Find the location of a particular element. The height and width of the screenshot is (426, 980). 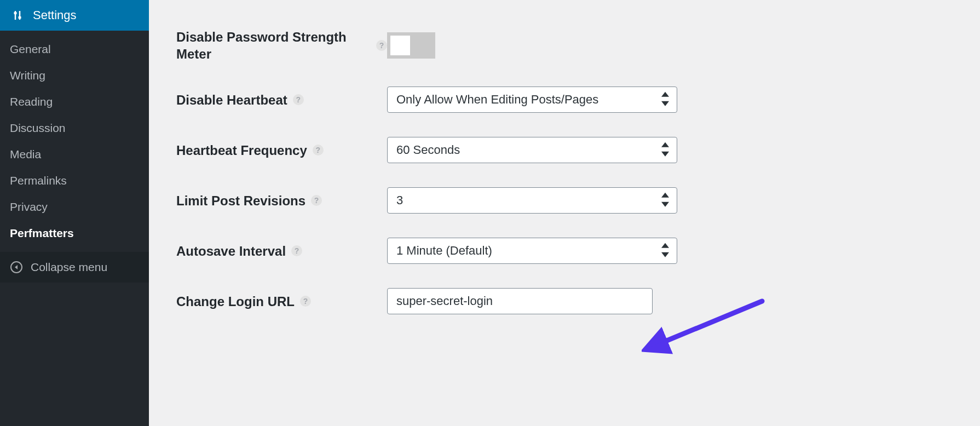

label-disable-heartbeat: Disable Heartbeat ? is located at coordinates (281, 100).